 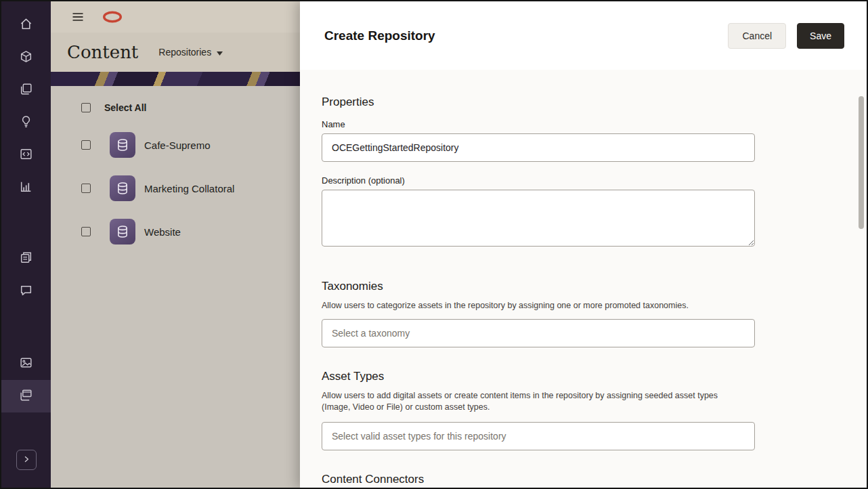 I want to click on cancel-button: Cancel, so click(x=757, y=36).